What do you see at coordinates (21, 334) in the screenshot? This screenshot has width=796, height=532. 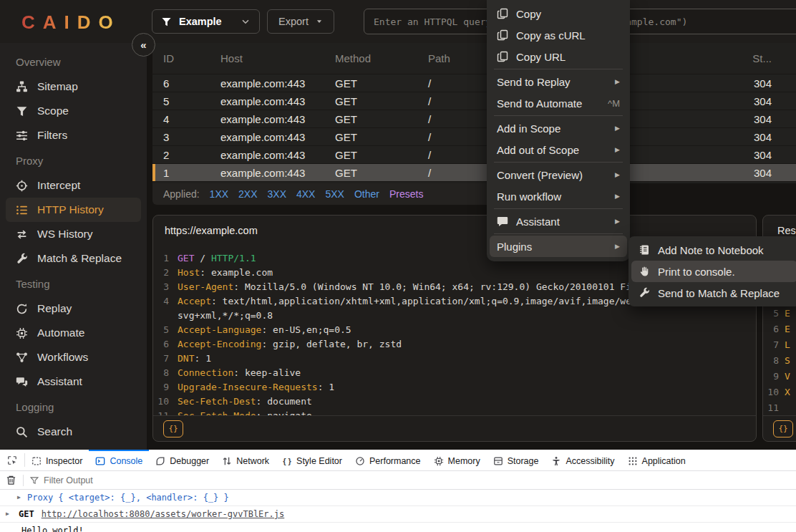 I see `chip-icon` at bounding box center [21, 334].